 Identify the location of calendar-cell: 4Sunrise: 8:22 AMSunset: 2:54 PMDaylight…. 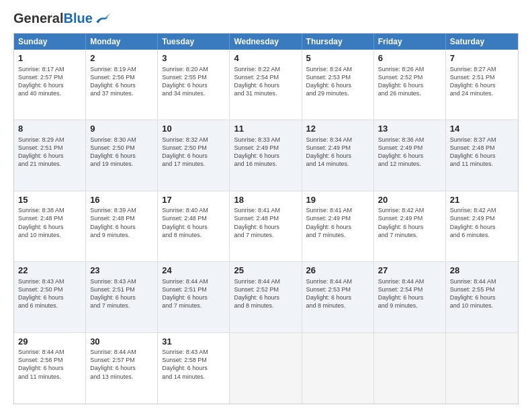
(266, 85).